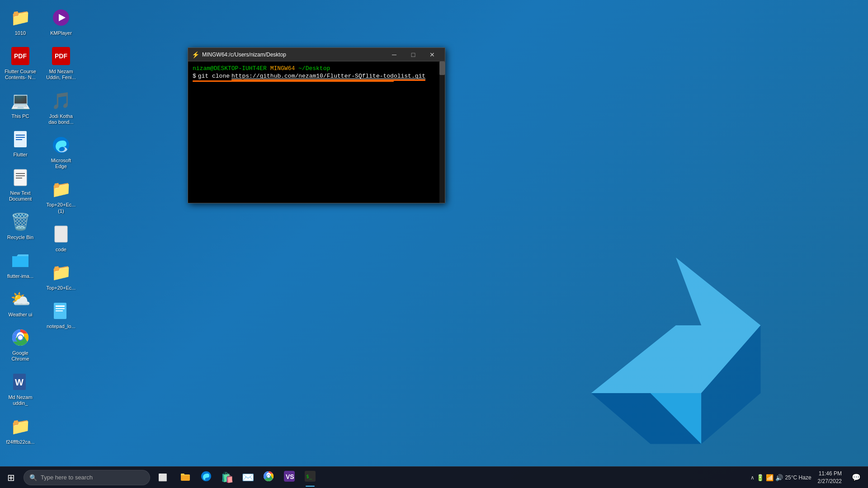  I want to click on taskbar-vs: VS, so click(289, 478).